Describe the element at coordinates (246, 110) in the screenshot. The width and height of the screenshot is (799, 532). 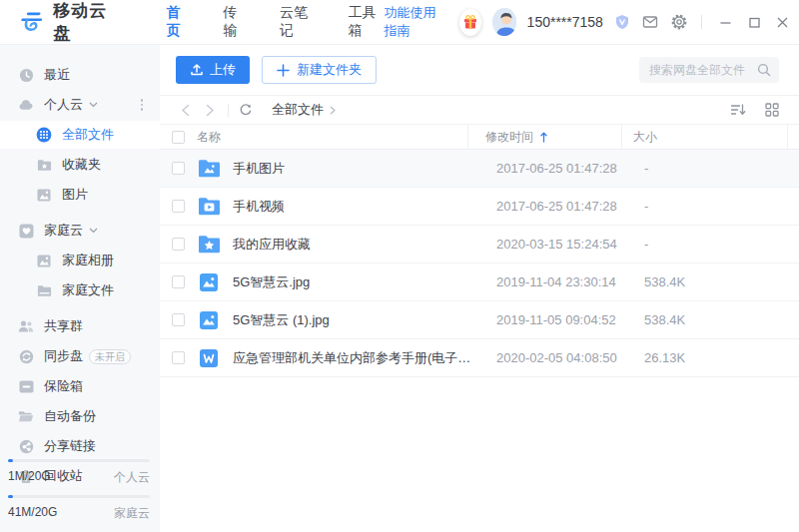
I see `refresh-button` at that location.